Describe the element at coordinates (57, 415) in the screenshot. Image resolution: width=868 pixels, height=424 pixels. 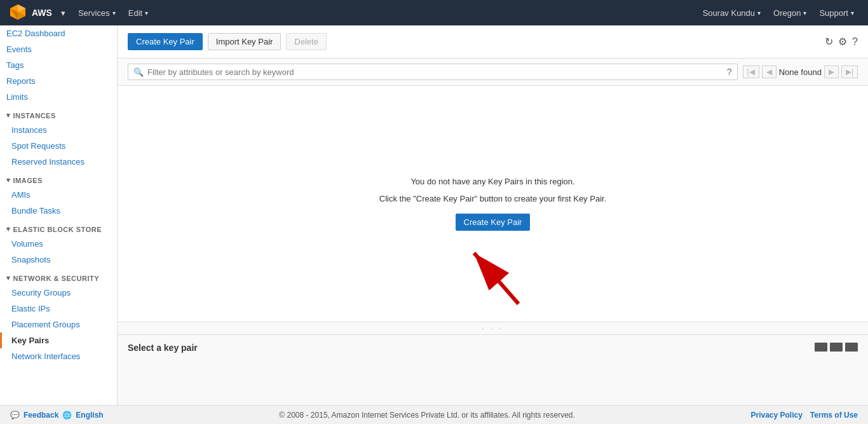
I see `footer-left: 💬 Feedback 🌐 English` at that location.